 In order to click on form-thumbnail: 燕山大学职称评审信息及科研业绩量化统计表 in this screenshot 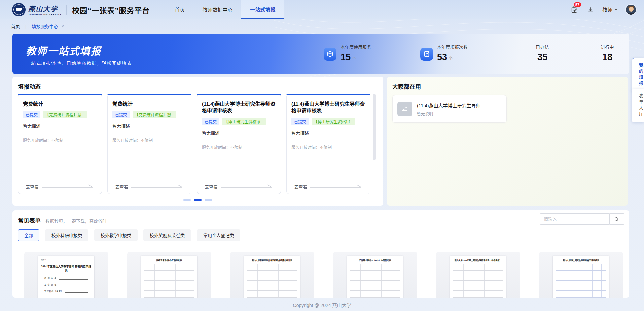, I will do `click(272, 275)`.